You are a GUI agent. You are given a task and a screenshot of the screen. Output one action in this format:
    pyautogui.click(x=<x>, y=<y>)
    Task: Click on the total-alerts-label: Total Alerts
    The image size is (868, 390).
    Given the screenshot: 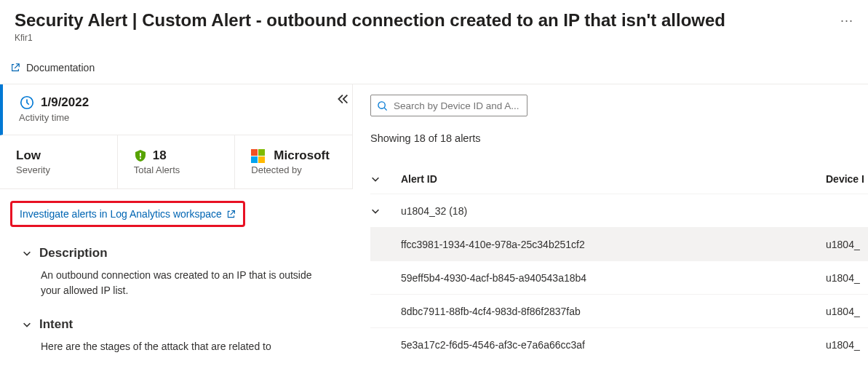 What is the action you would take?
    pyautogui.click(x=178, y=170)
    